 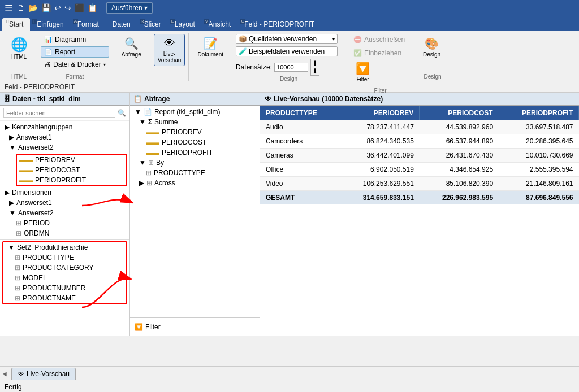 I want to click on format-buttons-col: 📊 Diagramm 📄 Report 🖨 Datei & Drucker ▾, so click(x=75, y=52).